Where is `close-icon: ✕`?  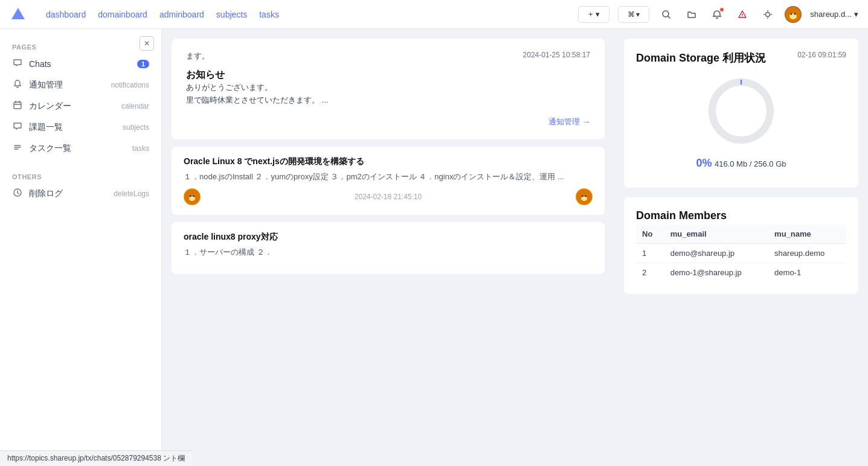 close-icon: ✕ is located at coordinates (147, 43).